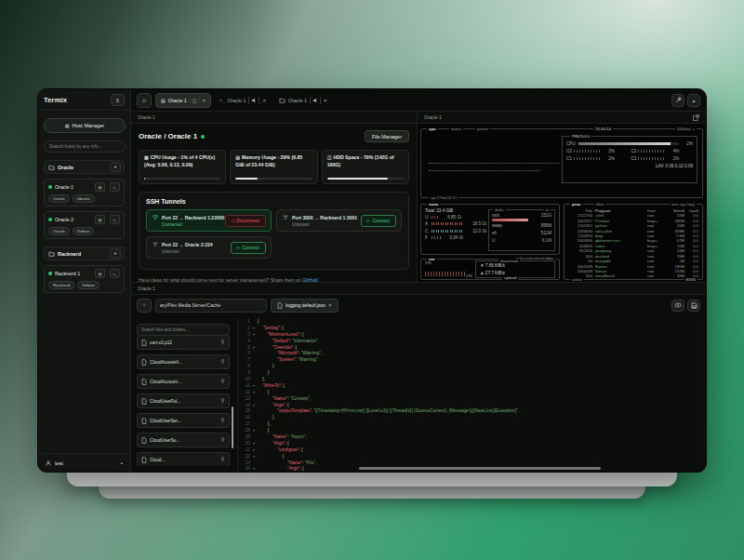  Describe the element at coordinates (678, 305) in the screenshot. I see `preview-button` at that location.